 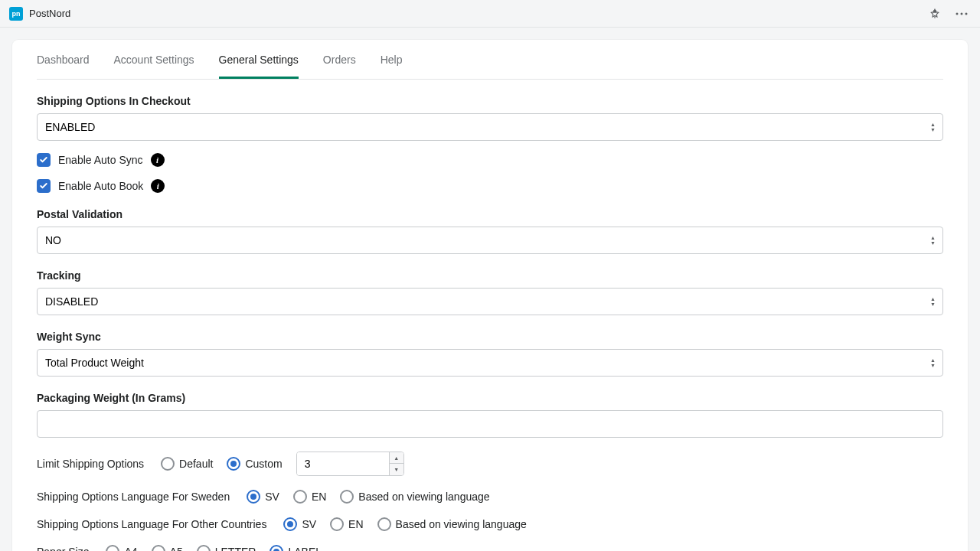 What do you see at coordinates (63, 548) in the screenshot?
I see `paper-size-label: Paper Size` at bounding box center [63, 548].